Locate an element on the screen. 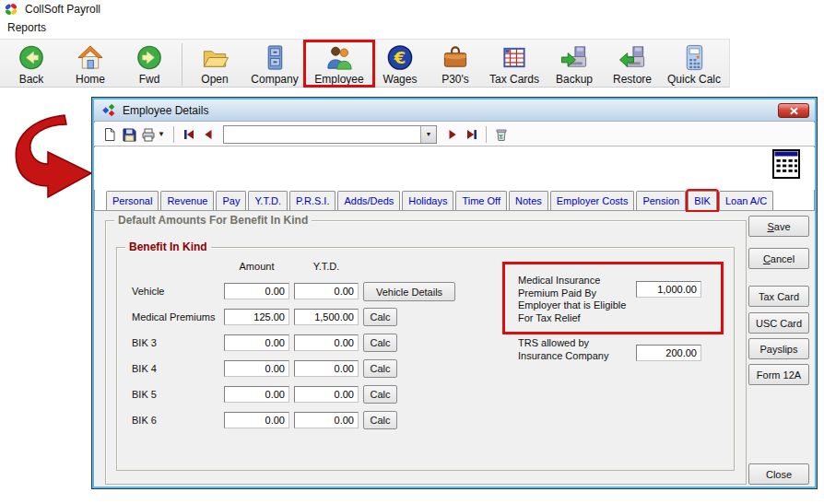 The height and width of the screenshot is (504, 824). close-button: Close is located at coordinates (779, 474).